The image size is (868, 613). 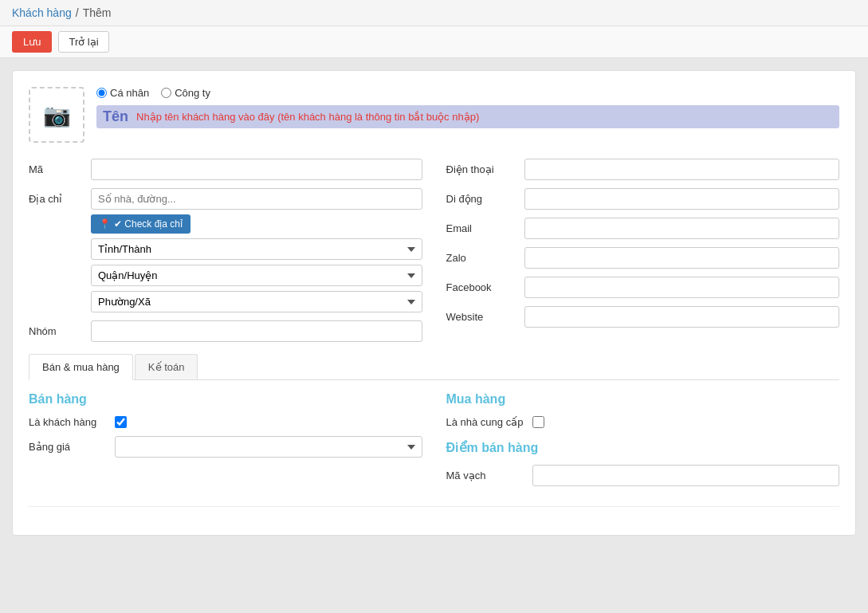 What do you see at coordinates (643, 228) in the screenshot?
I see `email-row: Email` at bounding box center [643, 228].